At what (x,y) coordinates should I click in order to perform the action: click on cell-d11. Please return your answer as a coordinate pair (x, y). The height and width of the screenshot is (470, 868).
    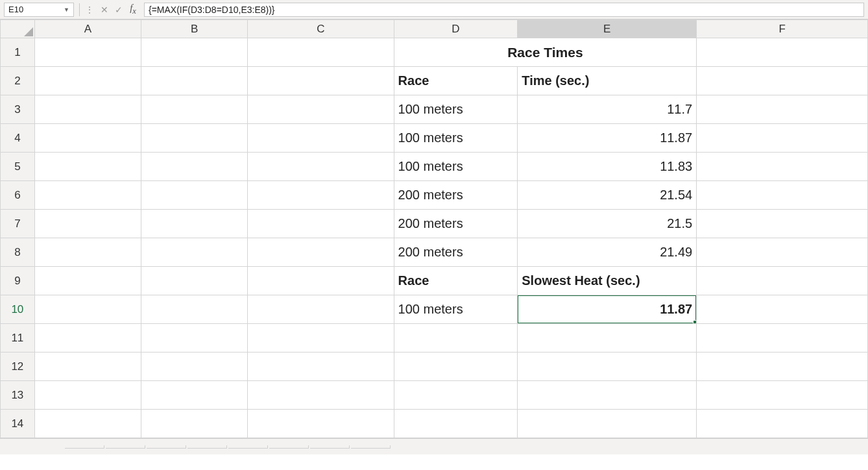
    Looking at the image, I should click on (455, 338).